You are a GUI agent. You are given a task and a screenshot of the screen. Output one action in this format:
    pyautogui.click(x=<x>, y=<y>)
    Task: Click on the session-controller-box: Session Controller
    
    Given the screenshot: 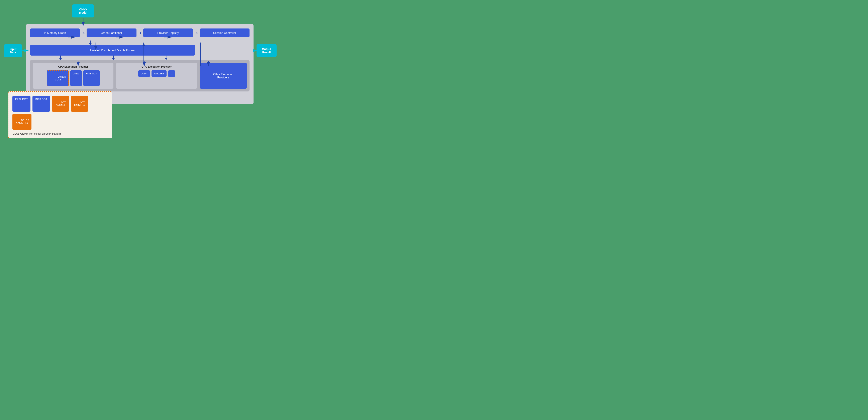 What is the action you would take?
    pyautogui.click(x=225, y=33)
    